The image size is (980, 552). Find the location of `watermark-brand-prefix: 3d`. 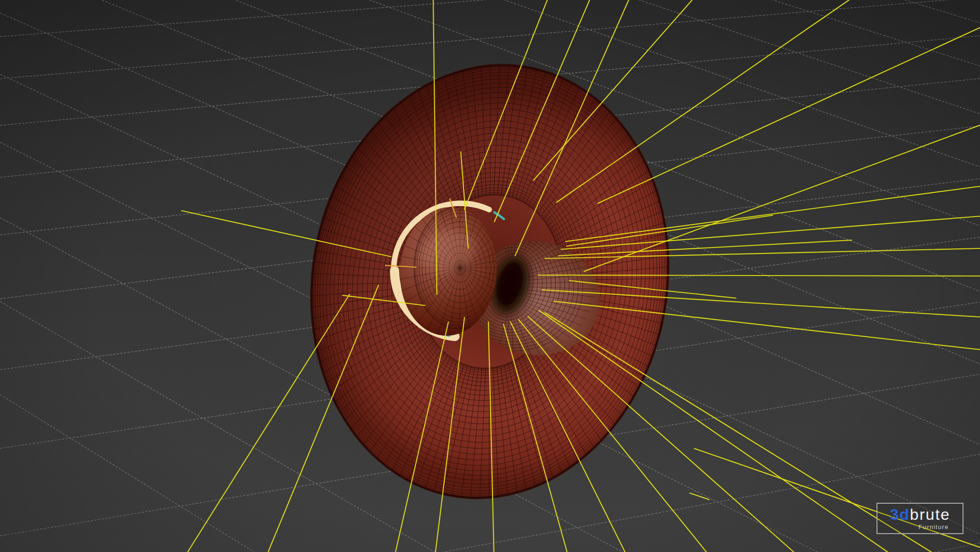

watermark-brand-prefix: 3d is located at coordinates (900, 514).